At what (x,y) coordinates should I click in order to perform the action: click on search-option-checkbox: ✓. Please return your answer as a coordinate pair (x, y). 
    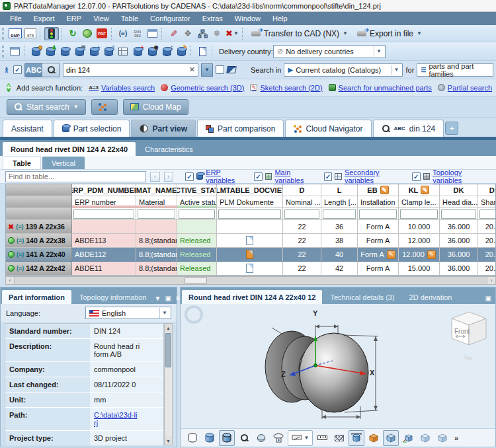
    Looking at the image, I should click on (17, 70).